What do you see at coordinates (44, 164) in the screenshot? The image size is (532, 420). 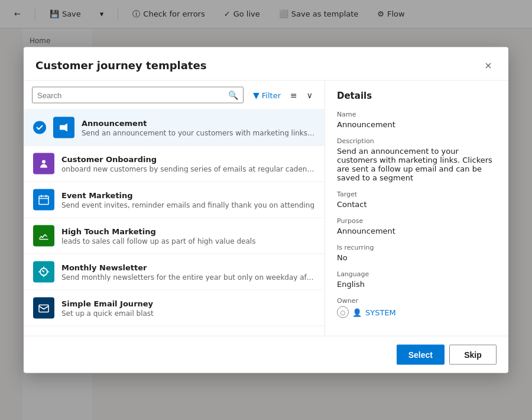 I see `onboarding-icon` at bounding box center [44, 164].